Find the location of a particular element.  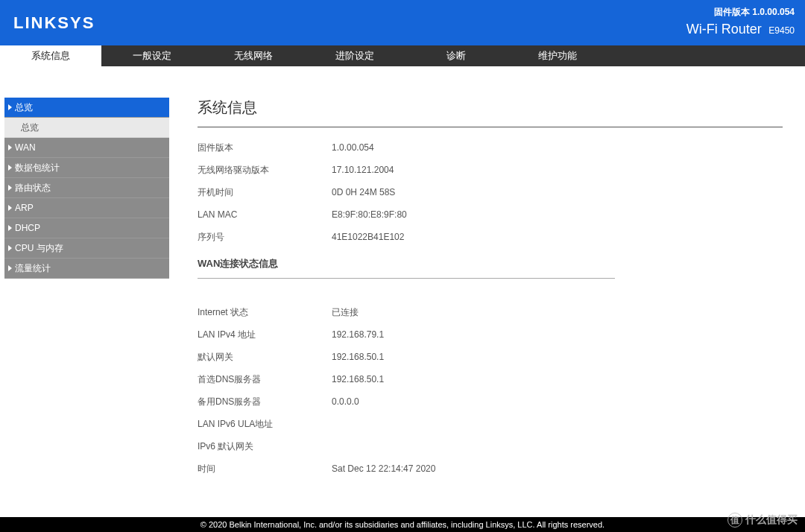

info-row: LAN IPv4 地址192.168.79.1 is located at coordinates (490, 335).